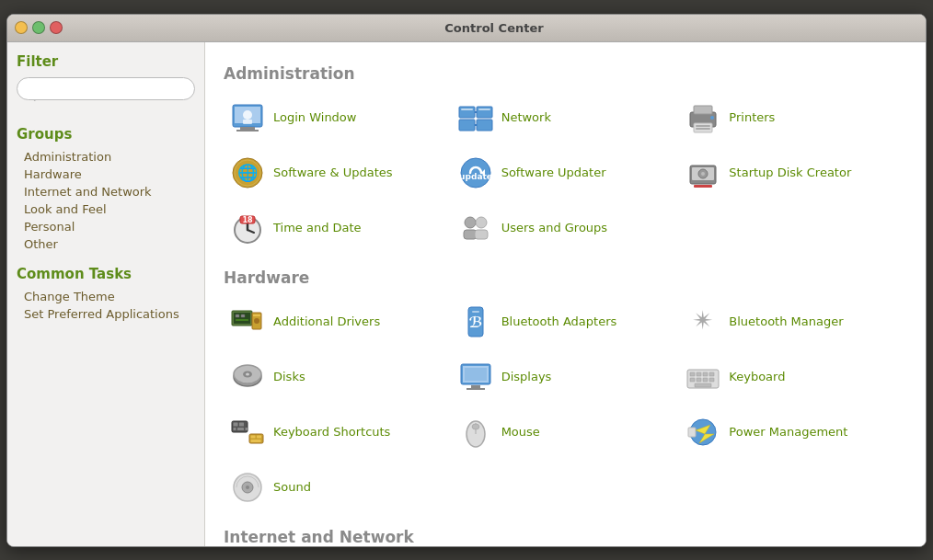 Image resolution: width=933 pixels, height=560 pixels. What do you see at coordinates (248, 322) in the screenshot?
I see `additional-drivers-icon` at bounding box center [248, 322].